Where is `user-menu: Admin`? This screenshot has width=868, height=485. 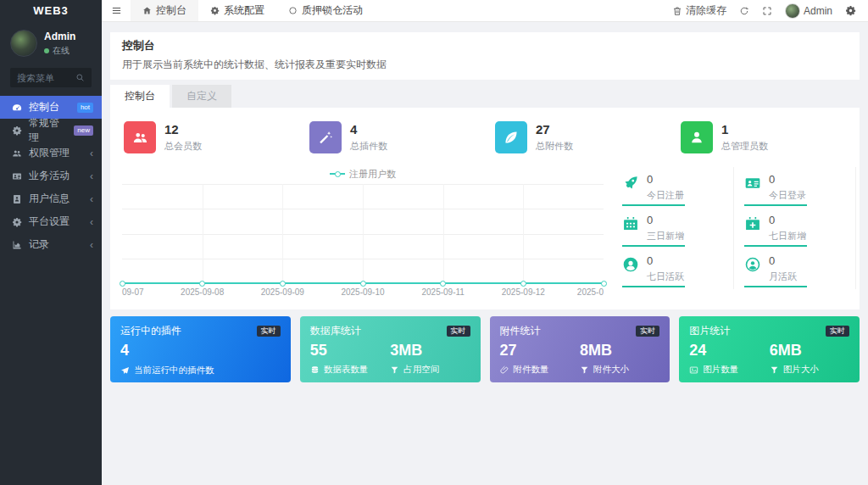
user-menu: Admin is located at coordinates (809, 11).